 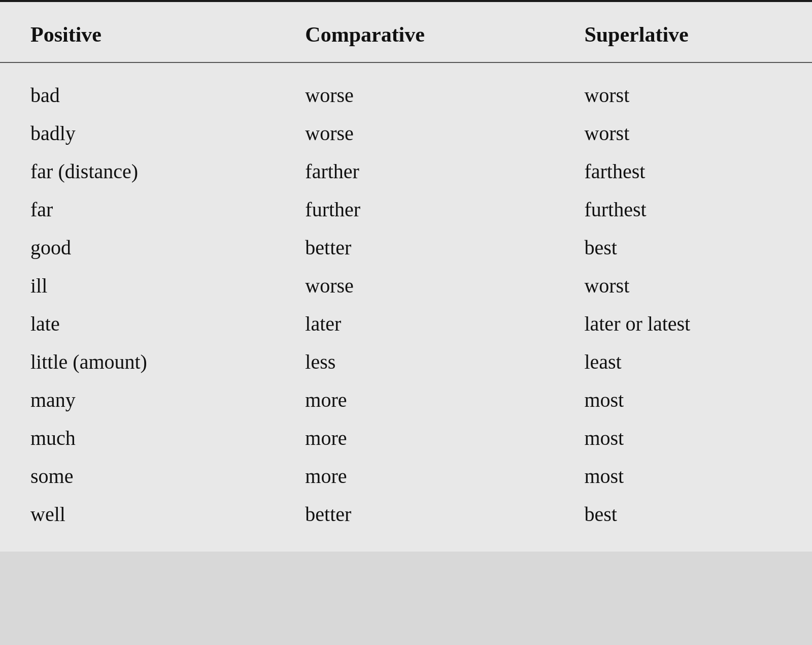 I want to click on header-superlative: Superlative, so click(x=683, y=33).